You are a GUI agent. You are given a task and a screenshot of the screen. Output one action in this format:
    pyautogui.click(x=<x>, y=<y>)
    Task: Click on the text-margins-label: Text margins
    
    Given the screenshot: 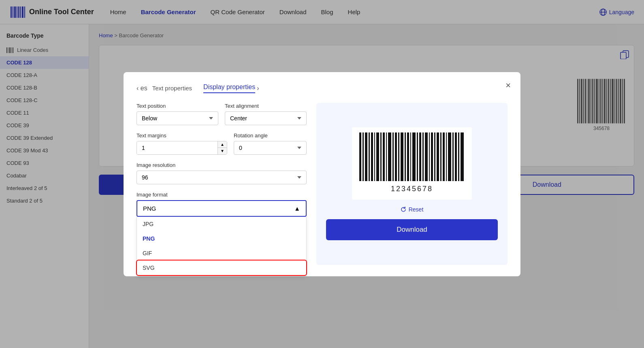 What is the action you would take?
    pyautogui.click(x=182, y=135)
    